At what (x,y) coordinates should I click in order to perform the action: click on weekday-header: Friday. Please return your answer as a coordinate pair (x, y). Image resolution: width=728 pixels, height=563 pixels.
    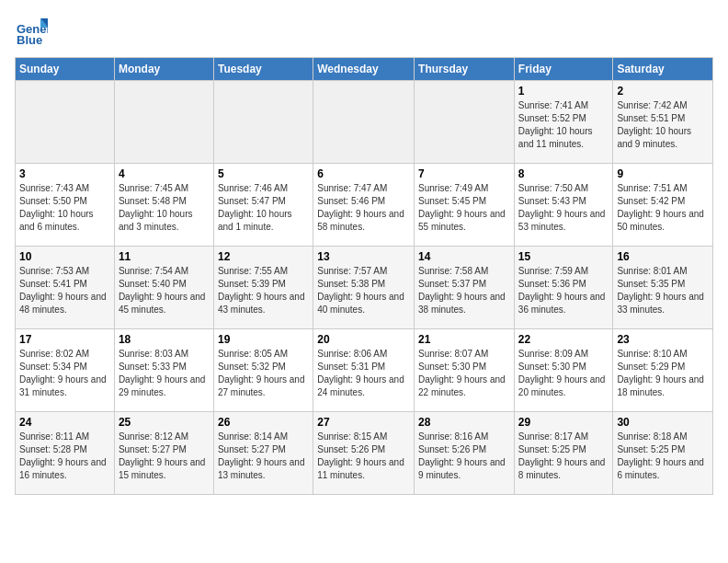
    Looking at the image, I should click on (563, 70).